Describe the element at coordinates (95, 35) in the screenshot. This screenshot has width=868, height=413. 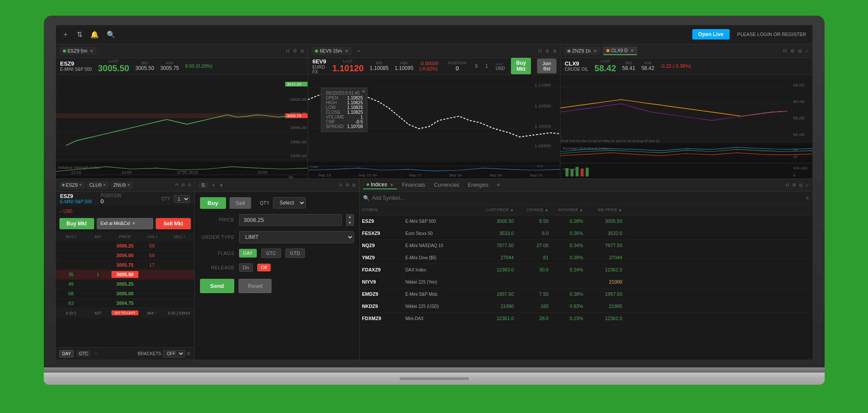
I see `bell-icon: 🔔` at that location.